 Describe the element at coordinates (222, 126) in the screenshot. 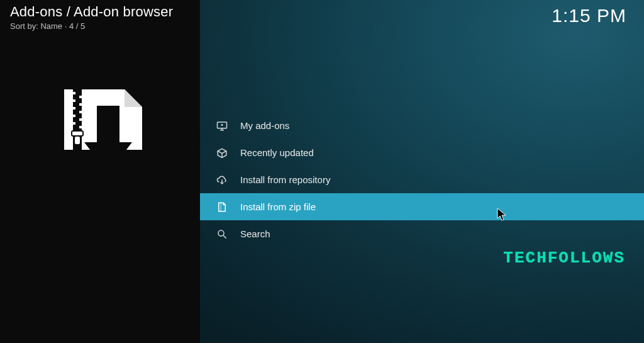

I see `monitor-icon` at that location.